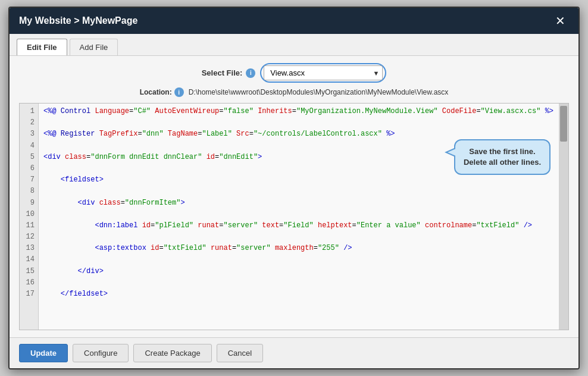 Image resolution: width=588 pixels, height=376 pixels. Describe the element at coordinates (43, 353) in the screenshot. I see `update-button: Update` at that location.